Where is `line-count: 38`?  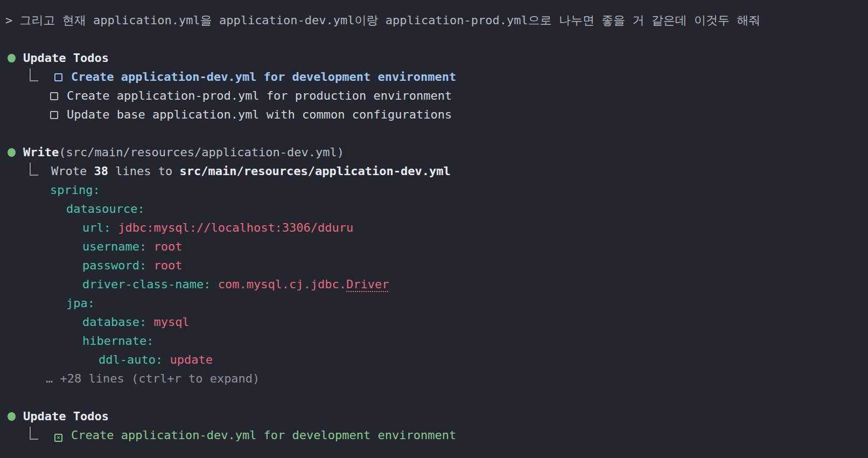
line-count: 38 is located at coordinates (101, 171).